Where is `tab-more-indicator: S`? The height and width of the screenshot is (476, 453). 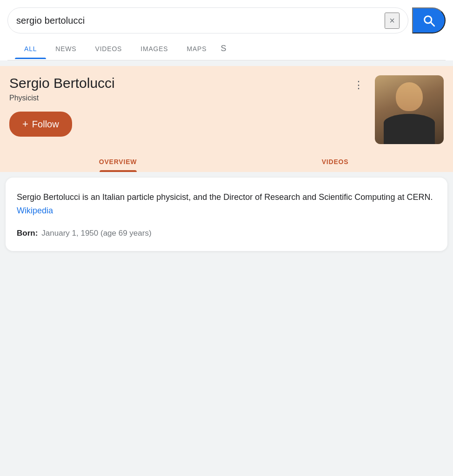
tab-more-indicator: S is located at coordinates (223, 48).